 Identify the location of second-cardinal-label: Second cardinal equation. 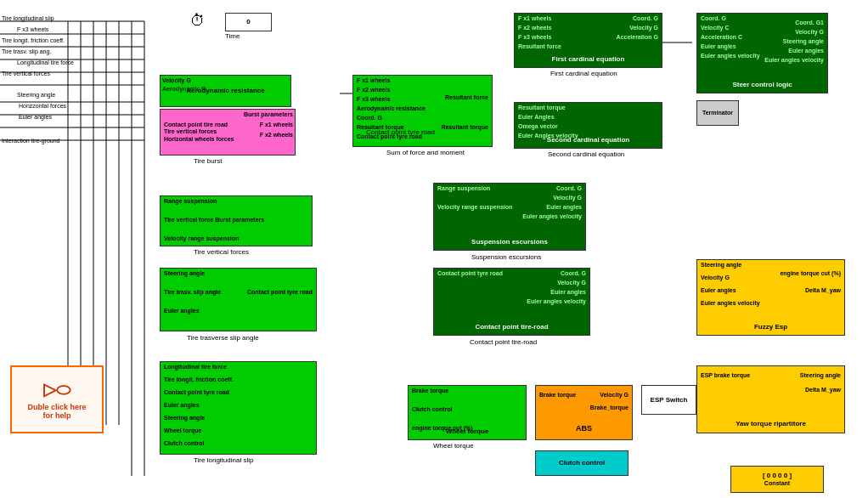
(586, 155).